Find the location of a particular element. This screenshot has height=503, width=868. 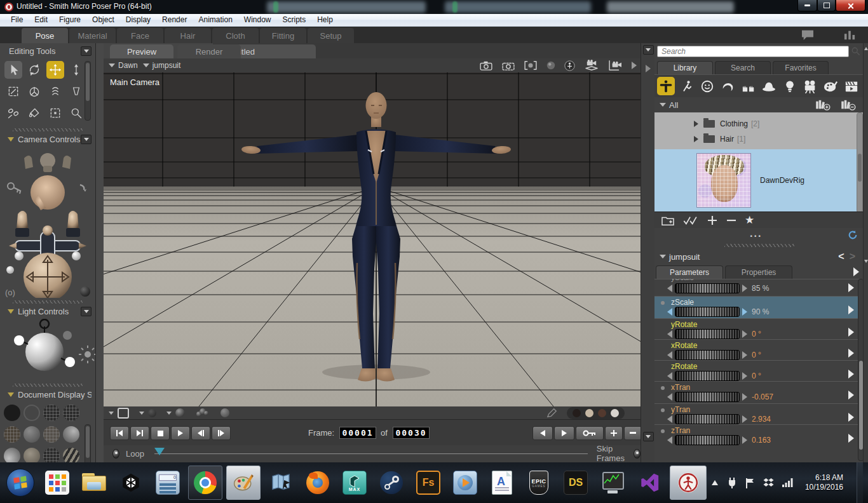

library-more-handle: ... is located at coordinates (756, 234).